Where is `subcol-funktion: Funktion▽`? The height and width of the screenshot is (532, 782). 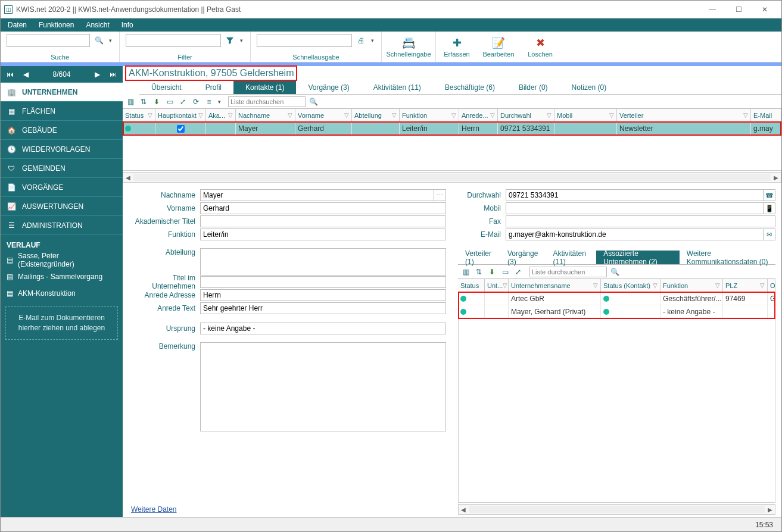
subcol-funktion: Funktion▽ is located at coordinates (692, 286).